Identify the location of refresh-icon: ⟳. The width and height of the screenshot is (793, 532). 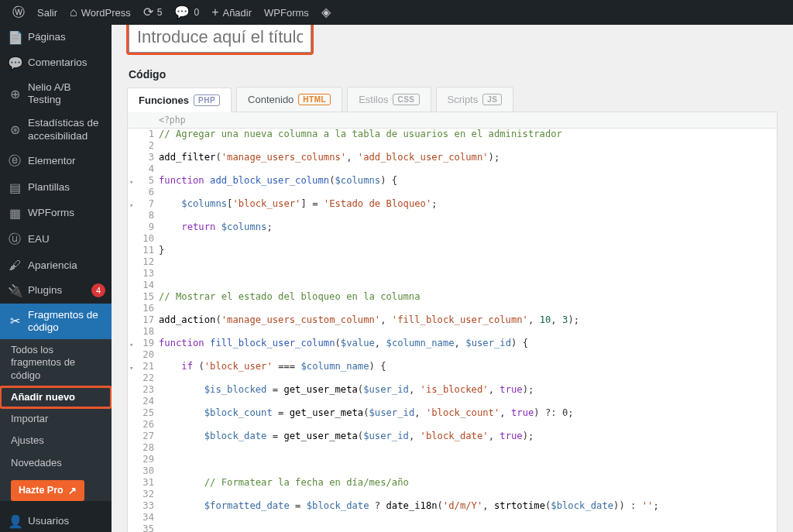
(149, 12).